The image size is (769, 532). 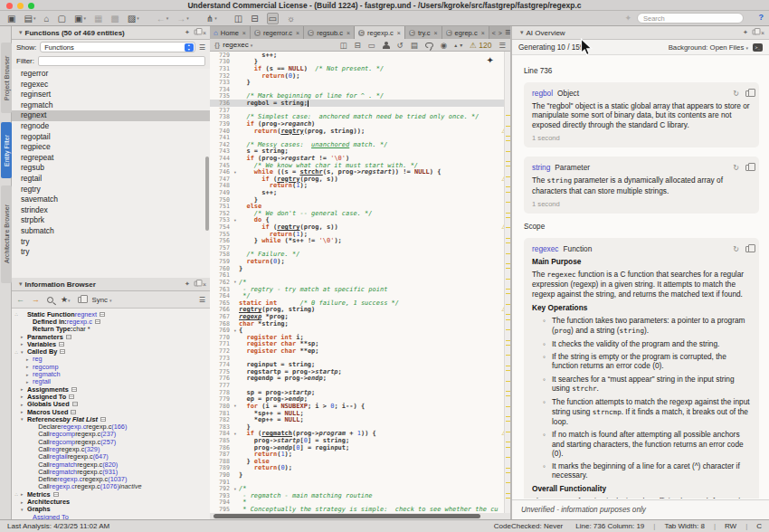 I want to click on show-dropdown: Functions ▴▾, so click(x=118, y=47).